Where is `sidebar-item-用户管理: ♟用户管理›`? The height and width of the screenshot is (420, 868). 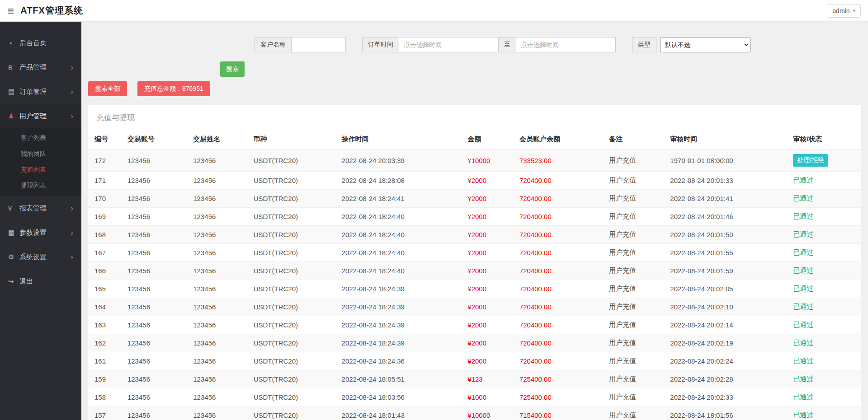
sidebar-item-用户管理: ♟用户管理› is located at coordinates (41, 116).